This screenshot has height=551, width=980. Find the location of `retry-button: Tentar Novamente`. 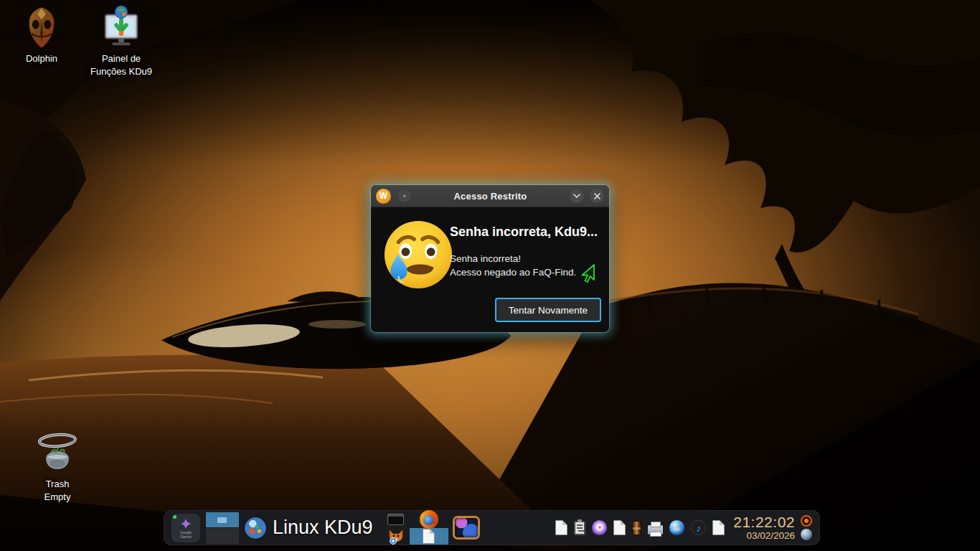

retry-button: Tentar Novamente is located at coordinates (548, 310).